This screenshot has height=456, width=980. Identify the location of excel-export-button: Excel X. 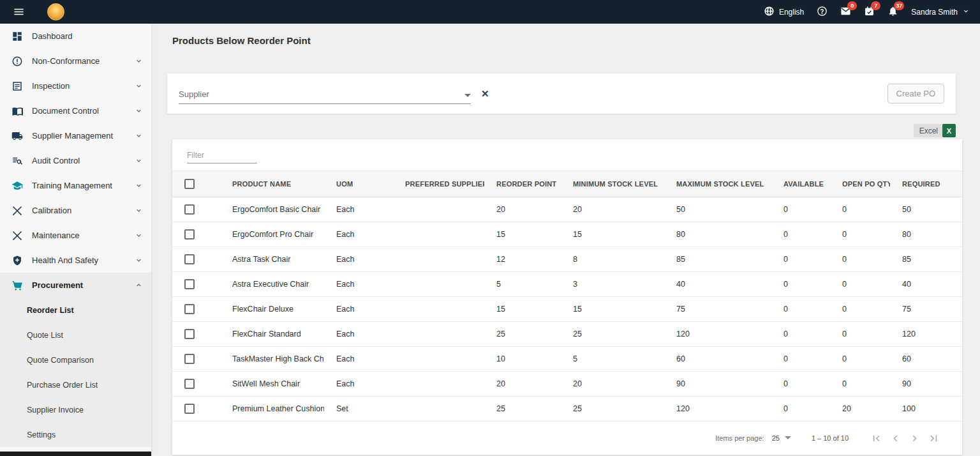
(935, 130).